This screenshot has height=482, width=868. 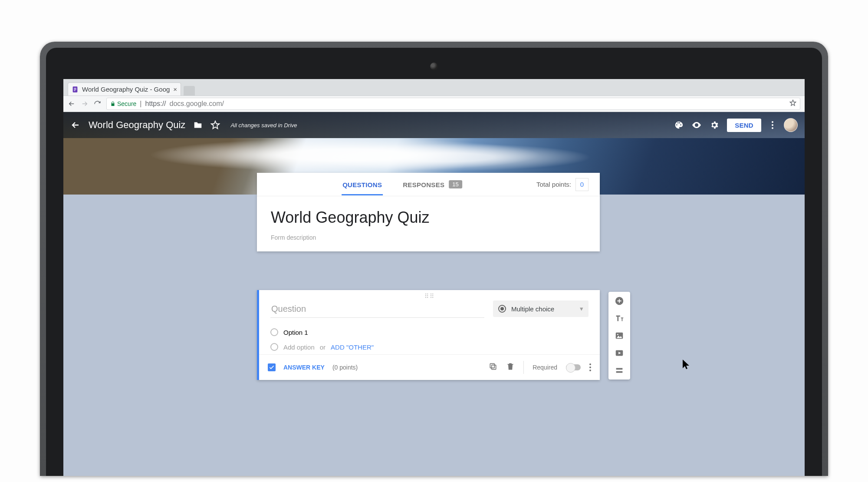 I want to click on question-card: ⠿⠿ Question Multiple choice ▾ Option 1, so click(x=428, y=335).